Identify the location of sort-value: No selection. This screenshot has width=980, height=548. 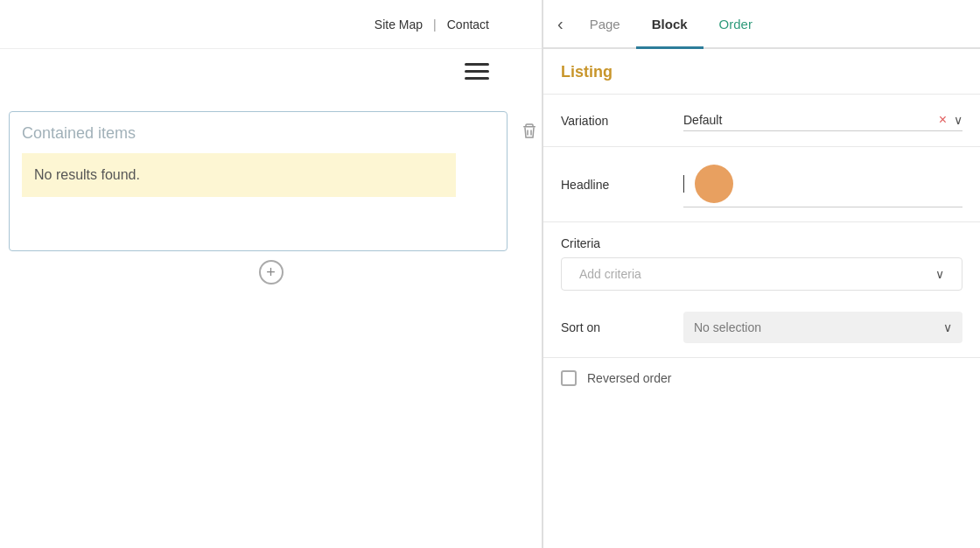
(728, 327).